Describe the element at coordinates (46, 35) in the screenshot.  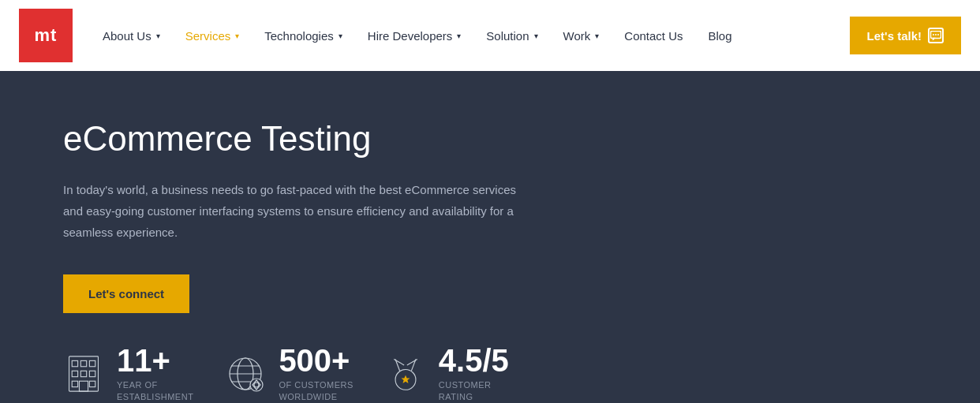
I see `logo: mt` at that location.